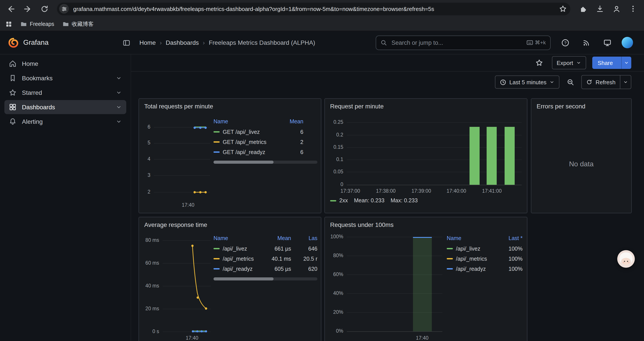  I want to click on series-toggle: GET /api/_livez, so click(248, 132).